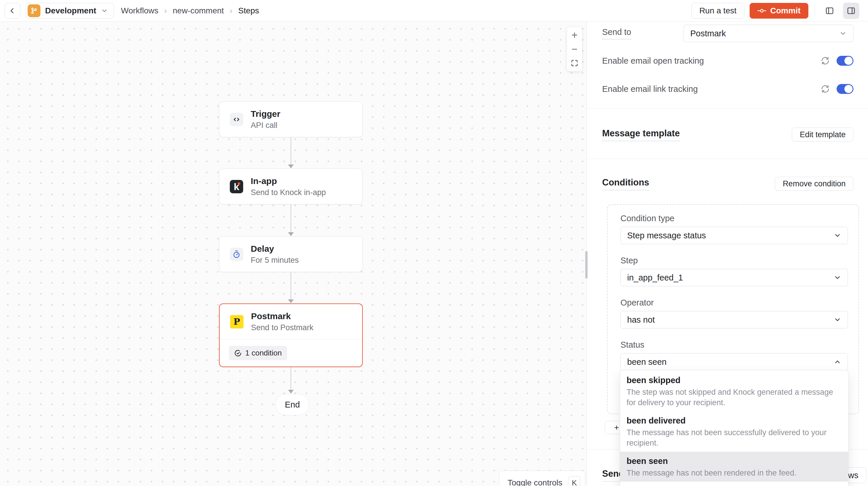 The height and width of the screenshot is (486, 868). Describe the element at coordinates (288, 193) in the screenshot. I see `node-subtitle: Send to Knock in-app` at that location.